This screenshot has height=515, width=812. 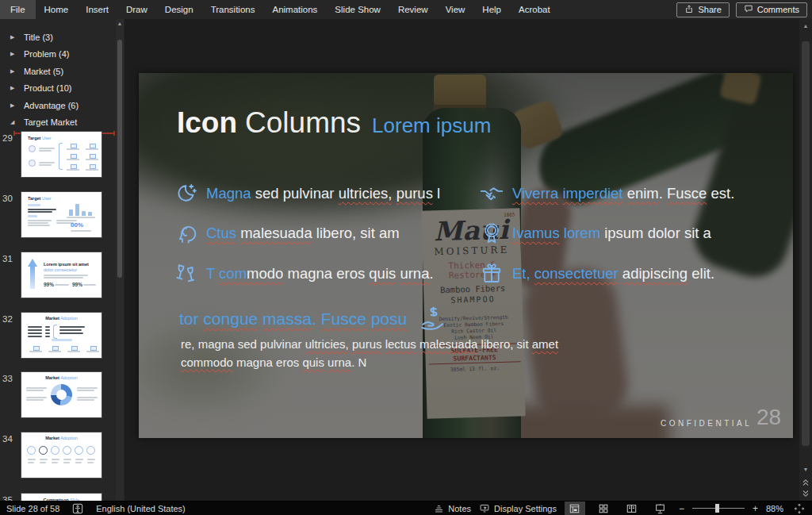 I want to click on slide-thumbnail-35: Comparison Slide, so click(x=62, y=497).